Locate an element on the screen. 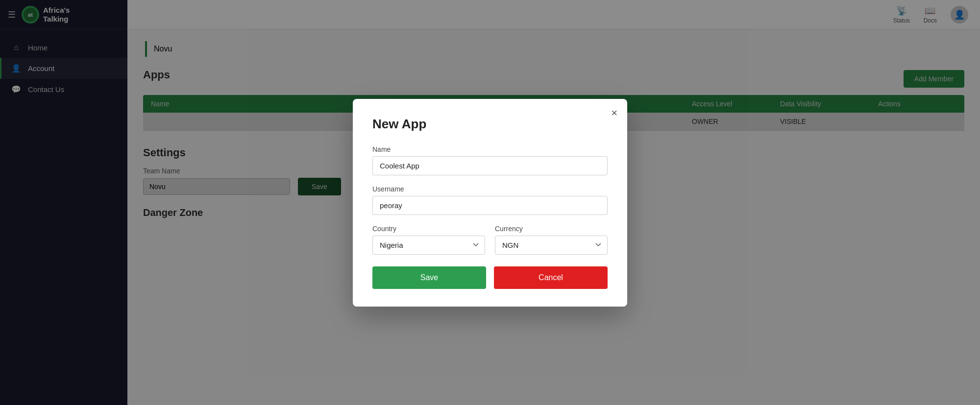  modal-cancel-button: Cancel is located at coordinates (551, 278).